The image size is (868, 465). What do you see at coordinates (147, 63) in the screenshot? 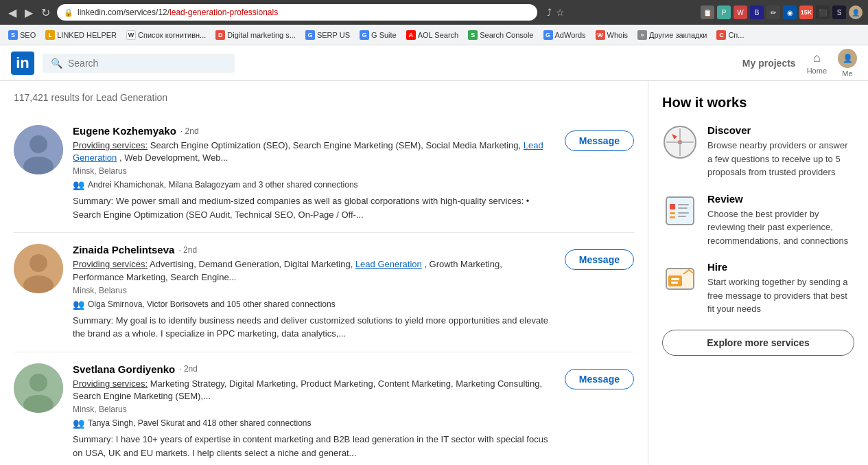
I see `search-input` at bounding box center [147, 63].